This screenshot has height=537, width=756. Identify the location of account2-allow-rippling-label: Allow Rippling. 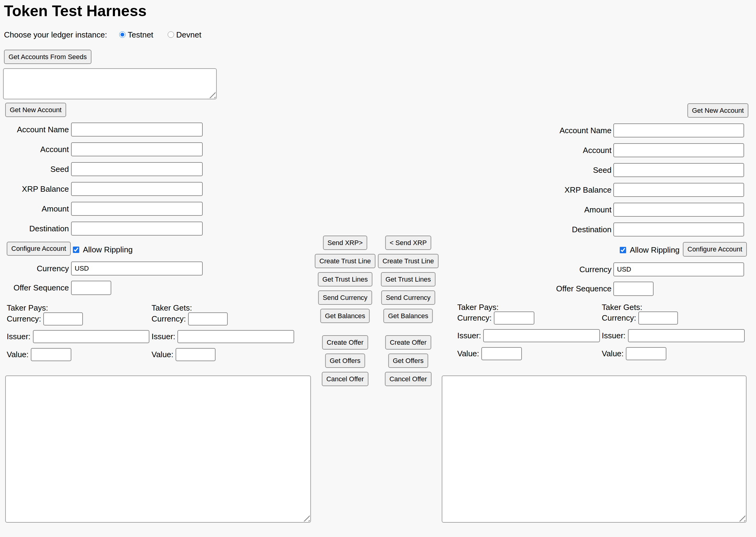
(655, 250).